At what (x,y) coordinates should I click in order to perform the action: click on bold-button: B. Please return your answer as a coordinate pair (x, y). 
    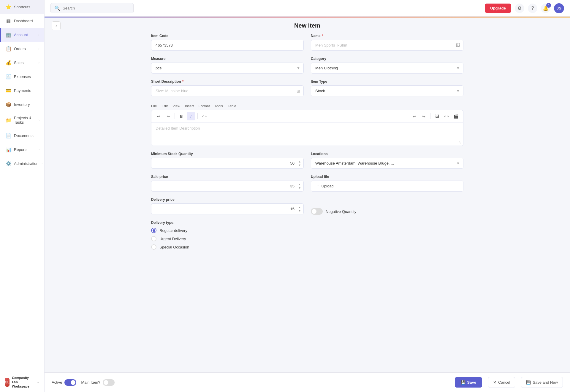
    Looking at the image, I should click on (181, 116).